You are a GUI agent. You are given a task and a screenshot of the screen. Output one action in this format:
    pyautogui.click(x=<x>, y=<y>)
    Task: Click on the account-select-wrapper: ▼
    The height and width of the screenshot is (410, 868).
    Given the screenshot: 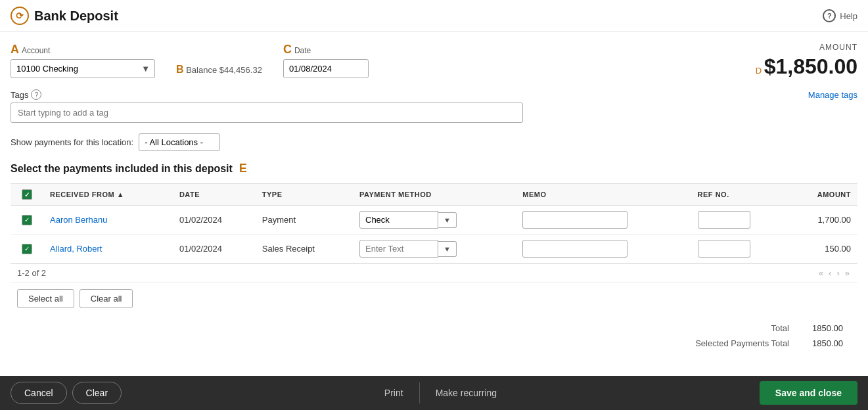 What is the action you would take?
    pyautogui.click(x=83, y=68)
    